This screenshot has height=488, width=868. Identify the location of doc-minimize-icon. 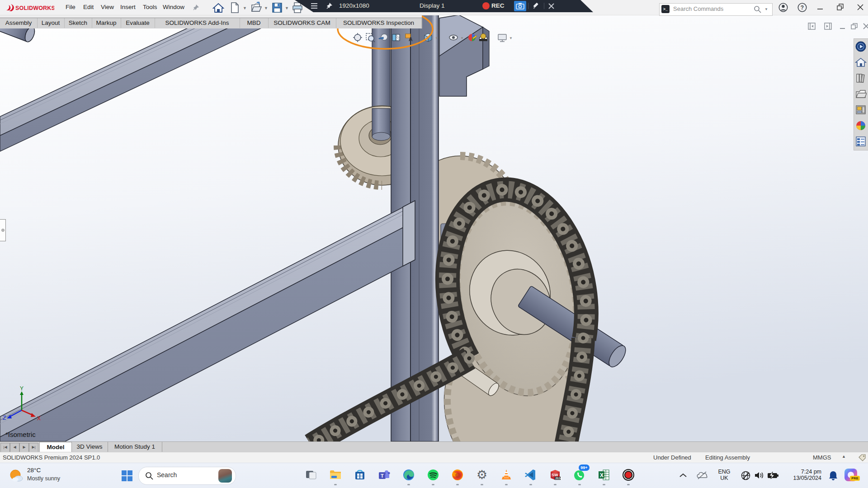
(843, 26).